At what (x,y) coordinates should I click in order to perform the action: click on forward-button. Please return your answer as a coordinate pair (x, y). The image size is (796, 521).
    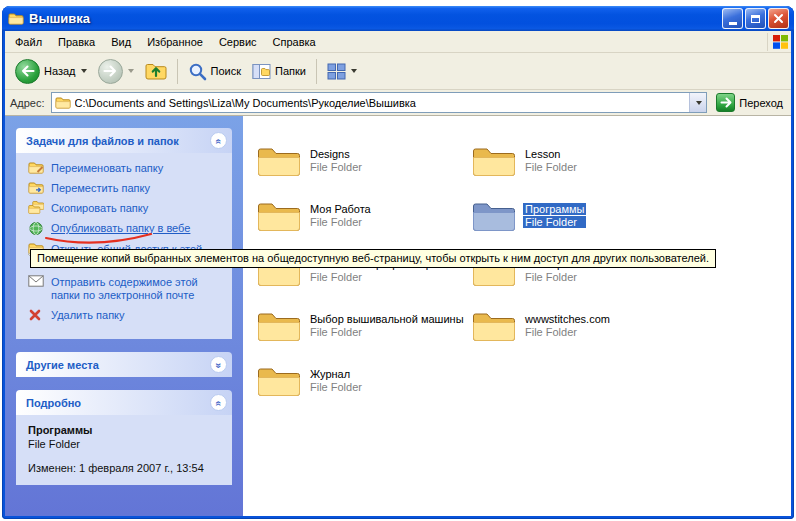
    Looking at the image, I should click on (116, 72).